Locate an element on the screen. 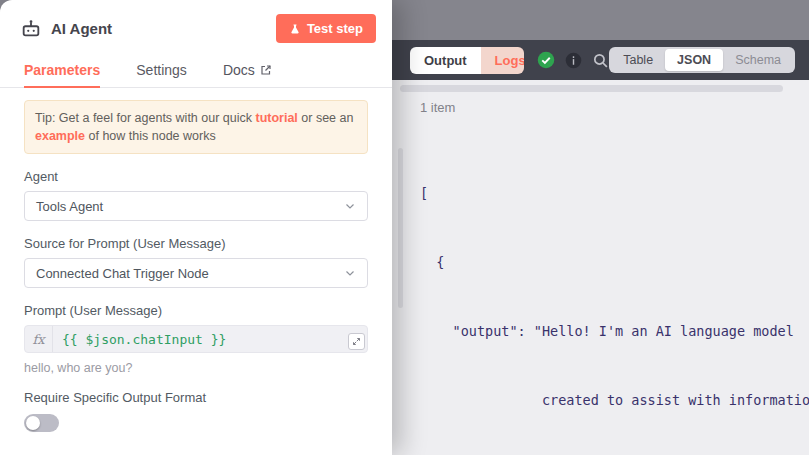 This screenshot has width=809, height=455. prompt-field-label: Prompt (User Message) is located at coordinates (196, 310).